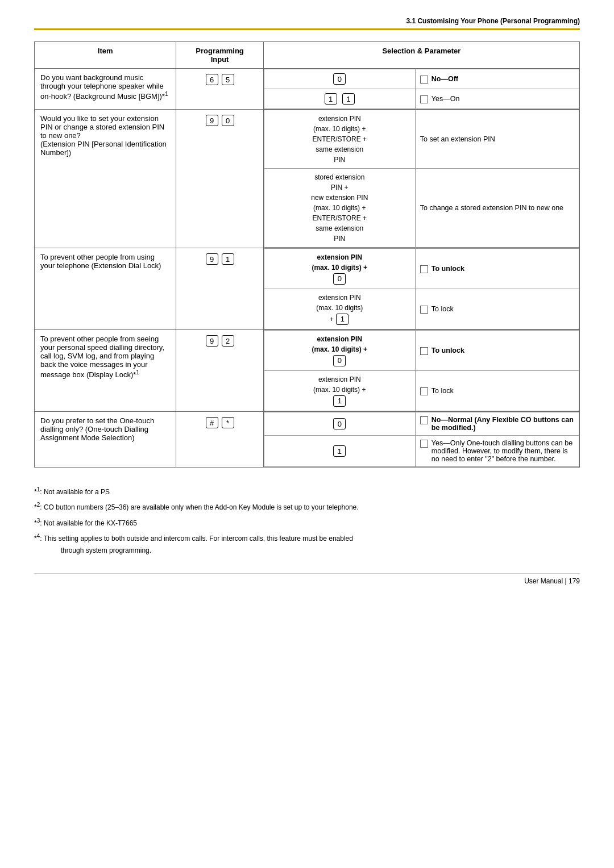  Describe the element at coordinates (497, 208) in the screenshot. I see `sel-change-pin-label: To change a stored extension PIN to new …` at that location.